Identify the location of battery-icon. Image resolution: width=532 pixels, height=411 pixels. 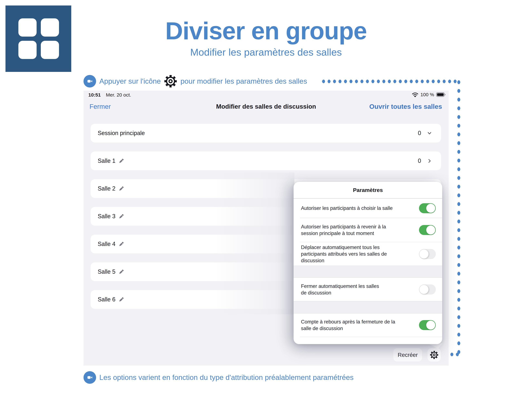
(441, 94).